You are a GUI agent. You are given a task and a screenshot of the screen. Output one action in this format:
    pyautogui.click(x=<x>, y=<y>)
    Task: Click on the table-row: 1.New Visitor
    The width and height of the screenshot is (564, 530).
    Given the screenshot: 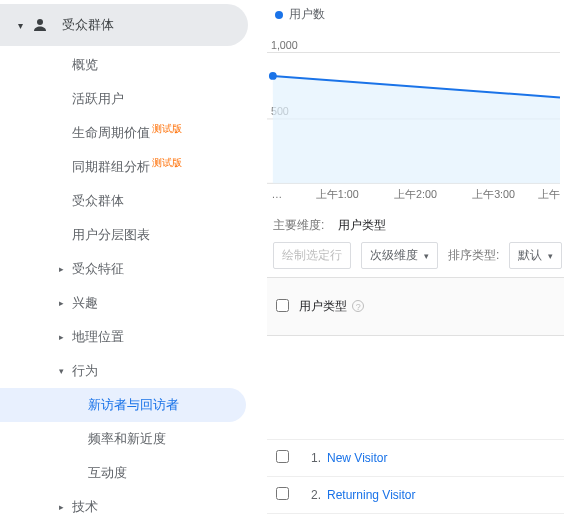 What is the action you would take?
    pyautogui.click(x=416, y=458)
    